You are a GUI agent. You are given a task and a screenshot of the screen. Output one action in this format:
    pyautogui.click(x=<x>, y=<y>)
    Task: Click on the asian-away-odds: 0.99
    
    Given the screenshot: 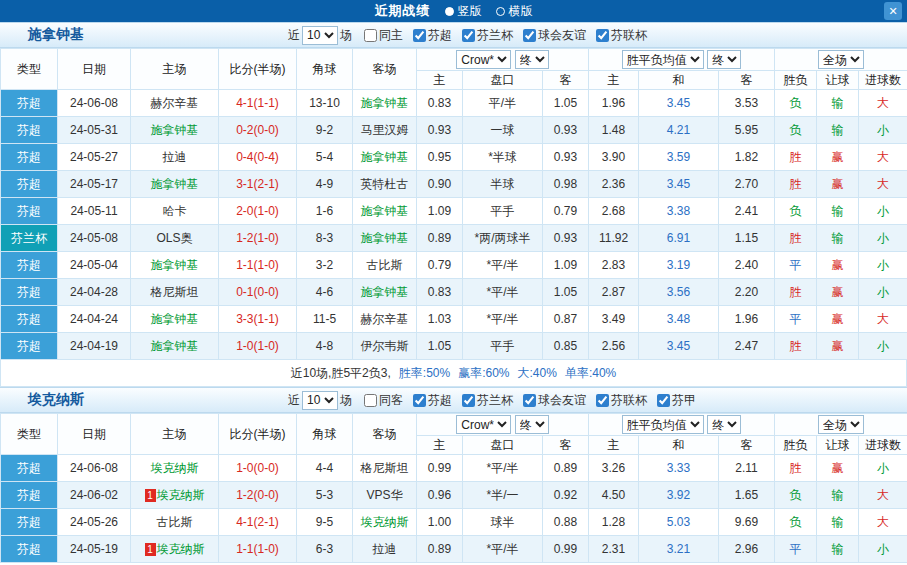 What is the action you would take?
    pyautogui.click(x=566, y=550)
    